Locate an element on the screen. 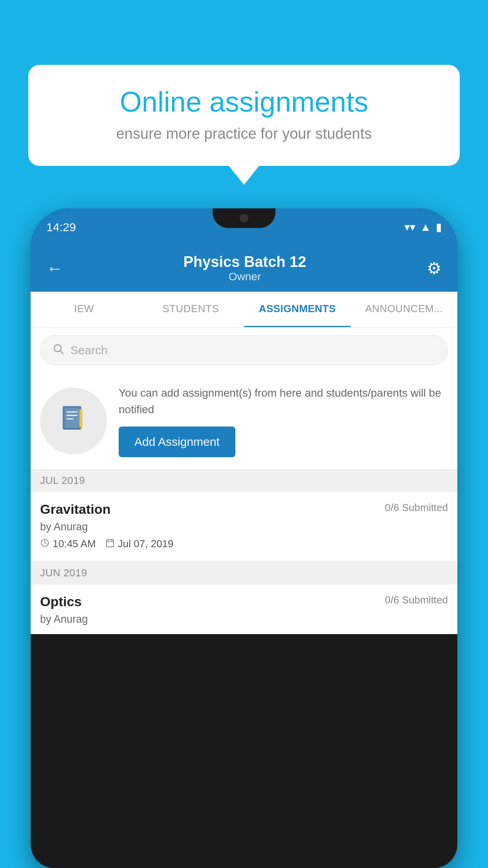 The image size is (488, 868). back-button: ← is located at coordinates (55, 268).